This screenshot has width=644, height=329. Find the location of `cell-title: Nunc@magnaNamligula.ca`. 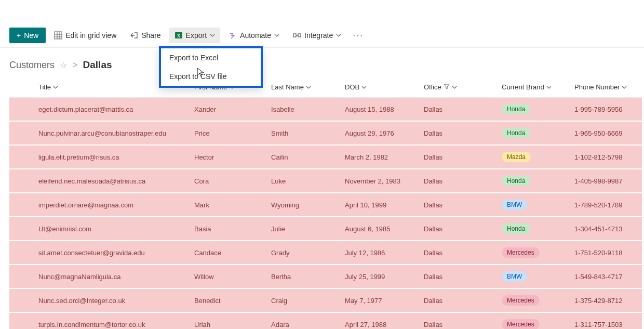

cell-title: Nunc@magnaNamligula.ca is located at coordinates (116, 277).